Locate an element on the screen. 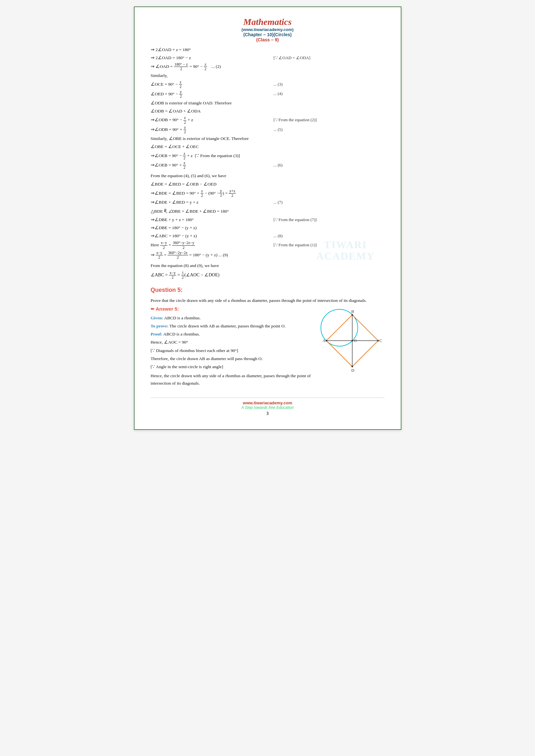  svg-text: B is located at coordinates (352, 311).